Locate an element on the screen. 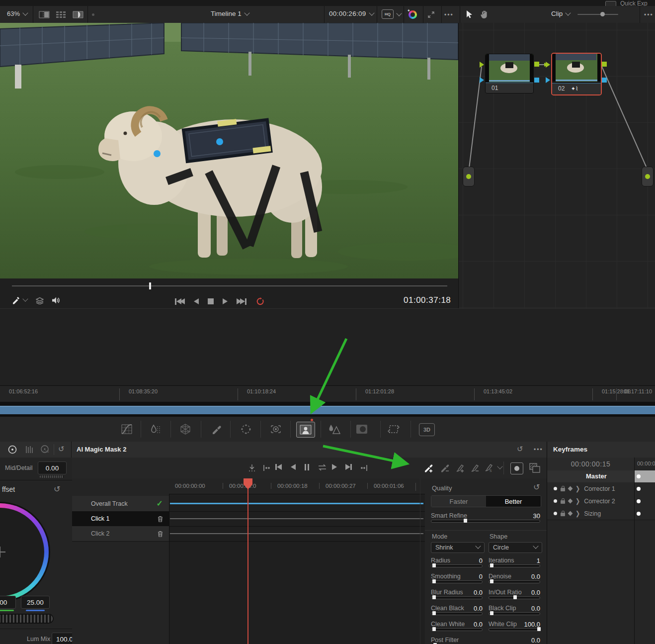 The width and height of the screenshot is (655, 644). panel-history-icon: ↺ is located at coordinates (62, 449).